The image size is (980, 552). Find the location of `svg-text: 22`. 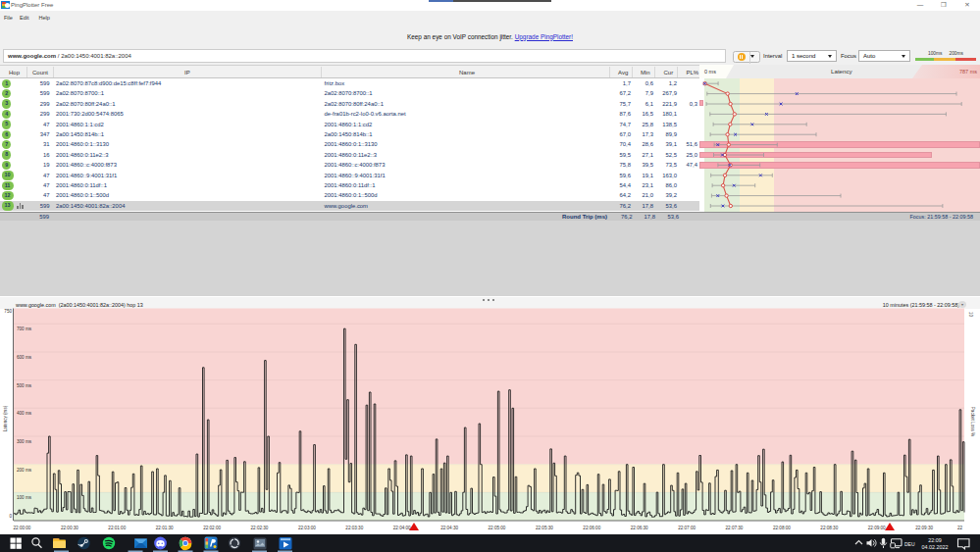

svg-text: 22 is located at coordinates (960, 527).